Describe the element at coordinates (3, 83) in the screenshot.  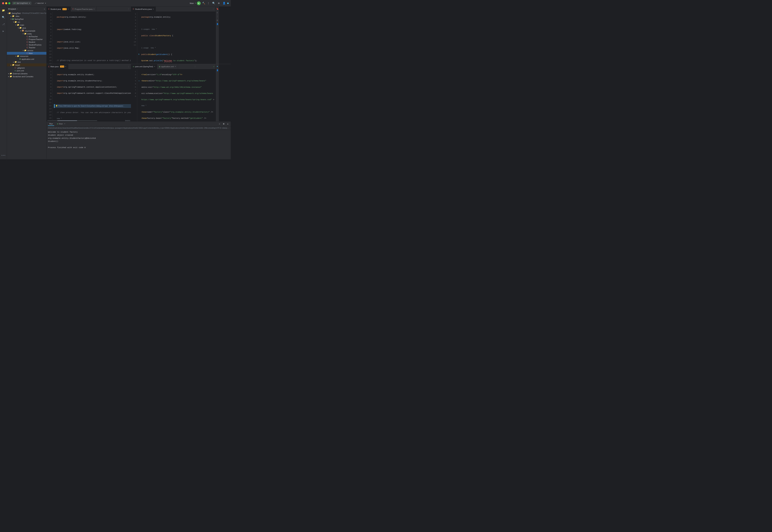
I see `sidebar-icons: 📁 🔍 ⎇ ▶ •••` at that location.